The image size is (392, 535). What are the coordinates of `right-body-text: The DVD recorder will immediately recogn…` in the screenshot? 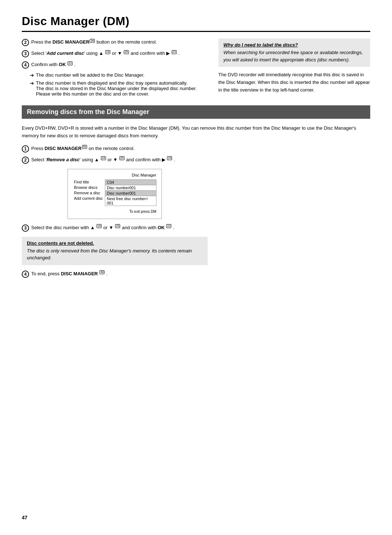 It's located at (295, 82).